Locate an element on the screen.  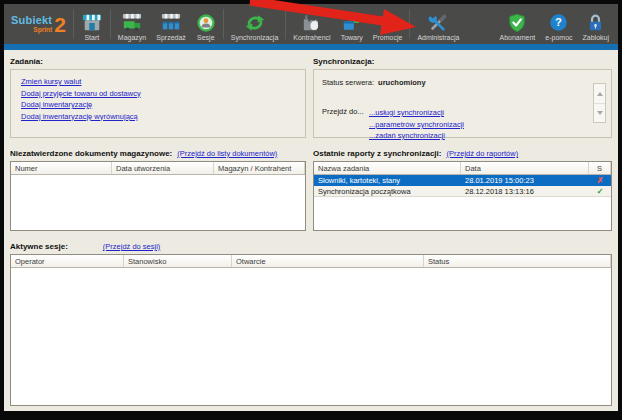
mini-scrollbar is located at coordinates (600, 103).